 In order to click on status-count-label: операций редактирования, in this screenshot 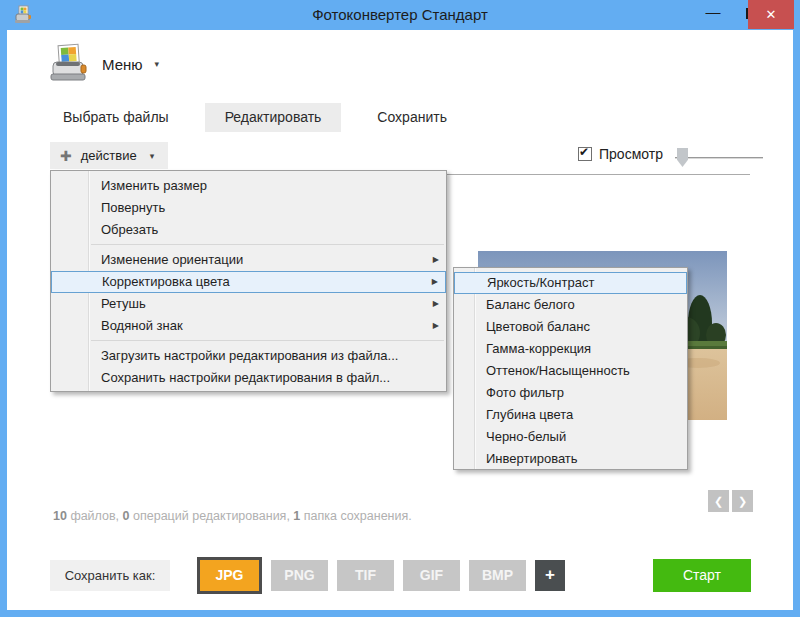, I will do `click(212, 516)`.